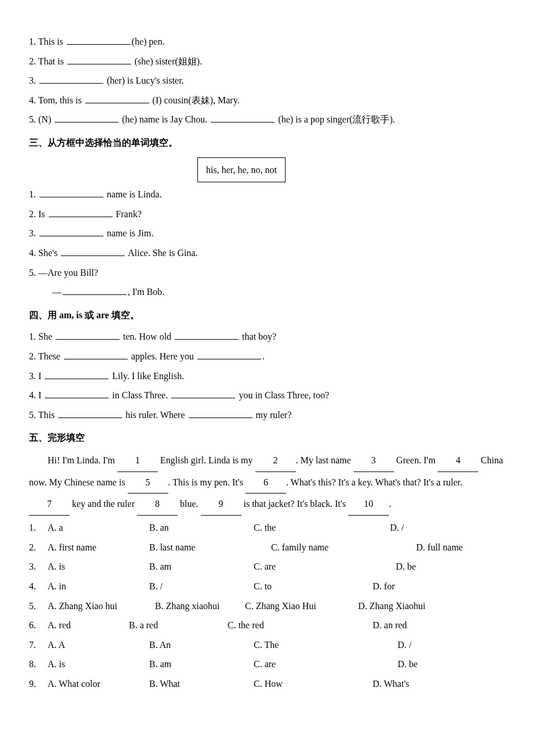 This screenshot has width=534, height=756. Describe the element at coordinates (201, 684) in the screenshot. I see `choice-b: B. What` at that location.